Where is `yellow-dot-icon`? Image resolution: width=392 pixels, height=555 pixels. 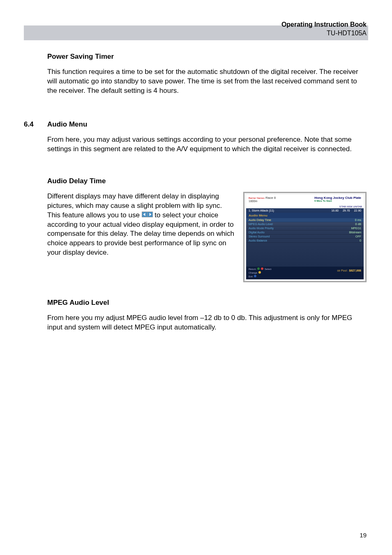 yellow-dot-icon is located at coordinates (260, 272).